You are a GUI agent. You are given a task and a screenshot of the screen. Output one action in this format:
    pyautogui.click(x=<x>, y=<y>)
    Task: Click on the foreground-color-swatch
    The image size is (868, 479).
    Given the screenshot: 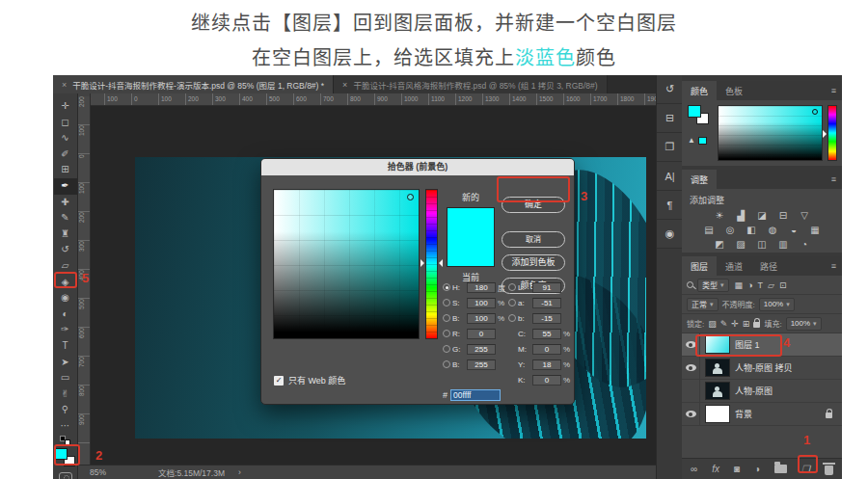 What is the action you would take?
    pyautogui.click(x=694, y=112)
    